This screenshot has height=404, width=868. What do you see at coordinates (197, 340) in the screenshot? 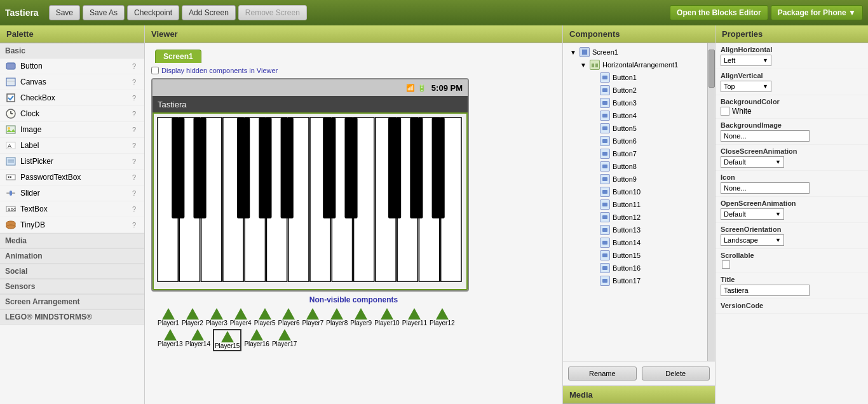
I see `player-item-player14: Player14` at bounding box center [197, 340].